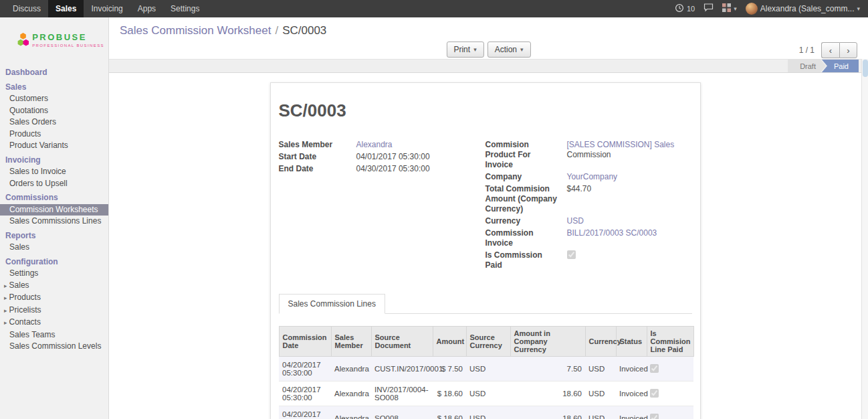  I want to click on print-button: Print▾, so click(465, 50).